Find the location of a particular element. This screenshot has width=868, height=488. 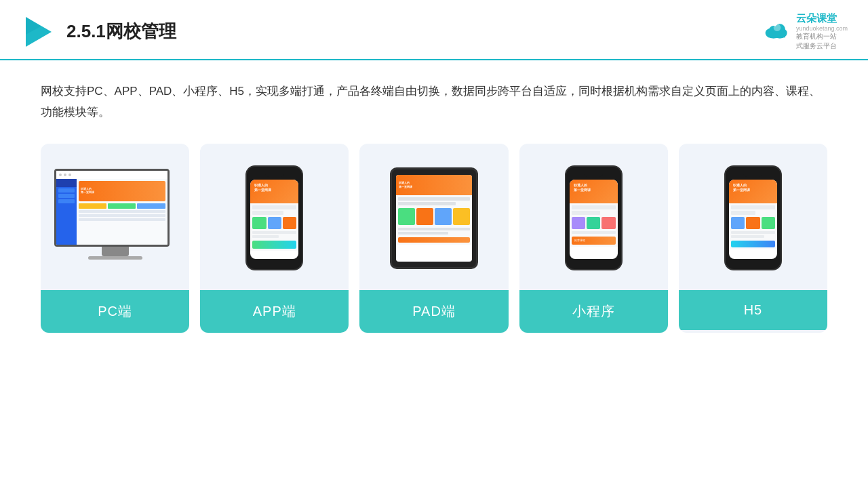

brand-tagline: 教育机构一站式服务云平台 is located at coordinates (816, 41).